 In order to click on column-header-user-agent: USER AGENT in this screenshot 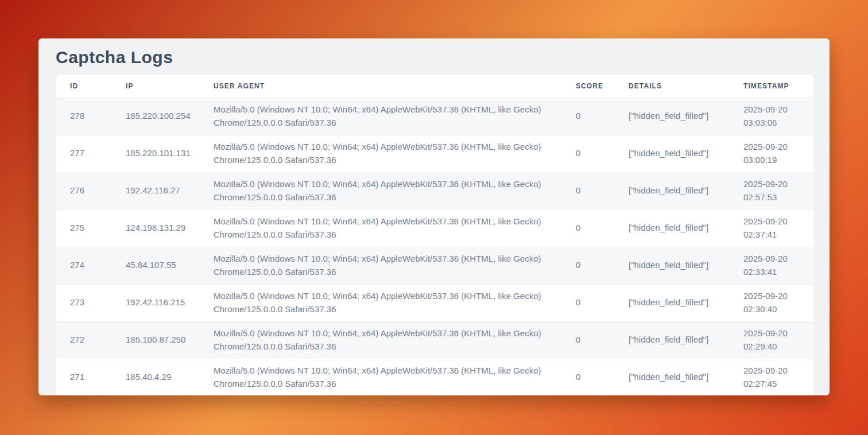, I will do `click(380, 86)`.